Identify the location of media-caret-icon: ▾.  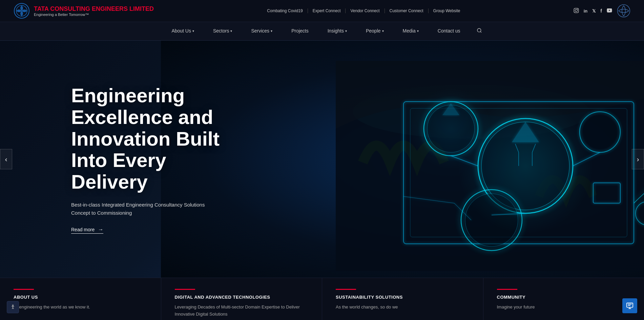
(418, 31).